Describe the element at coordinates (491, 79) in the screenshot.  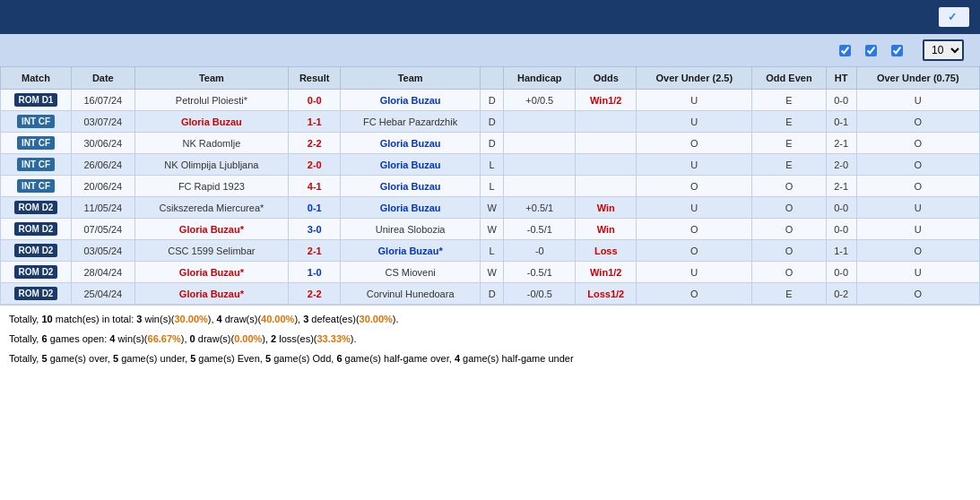
I see `col-result-letter` at that location.